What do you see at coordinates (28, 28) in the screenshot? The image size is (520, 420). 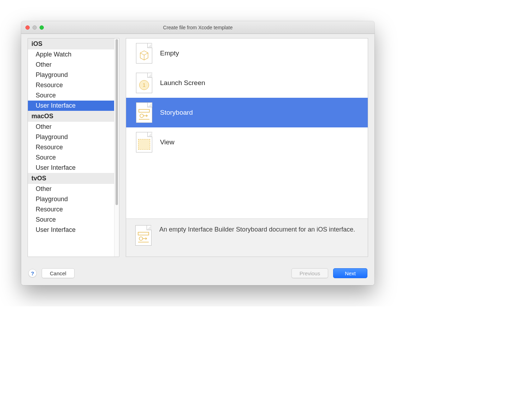 I see `close-icon` at bounding box center [28, 28].